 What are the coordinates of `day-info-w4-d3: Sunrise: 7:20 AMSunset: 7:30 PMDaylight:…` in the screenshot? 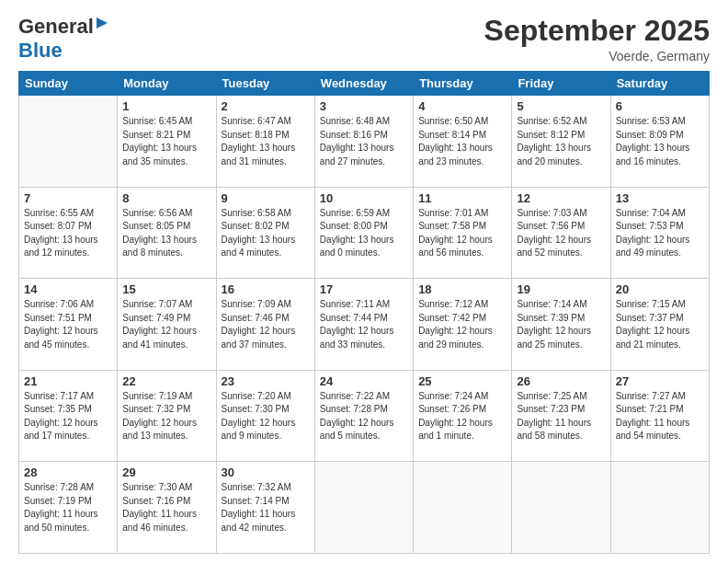 It's located at (266, 417).